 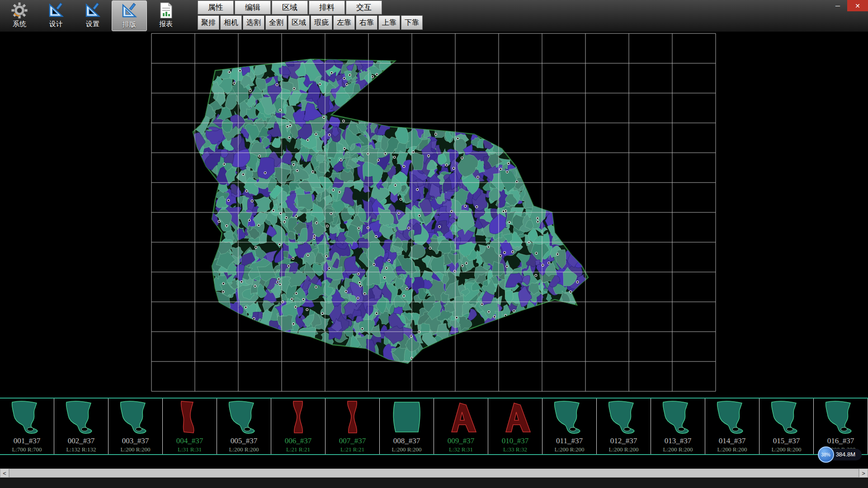 What do you see at coordinates (344, 23) in the screenshot?
I see `tool-align-left: 左靠` at bounding box center [344, 23].